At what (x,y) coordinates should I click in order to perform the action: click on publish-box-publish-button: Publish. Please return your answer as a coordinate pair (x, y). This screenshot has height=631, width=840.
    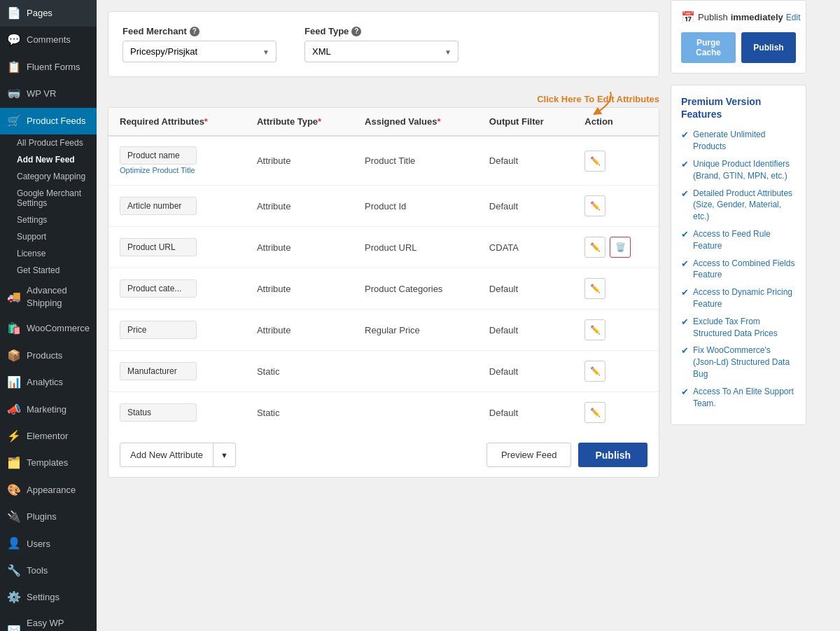
    Looking at the image, I should click on (769, 48).